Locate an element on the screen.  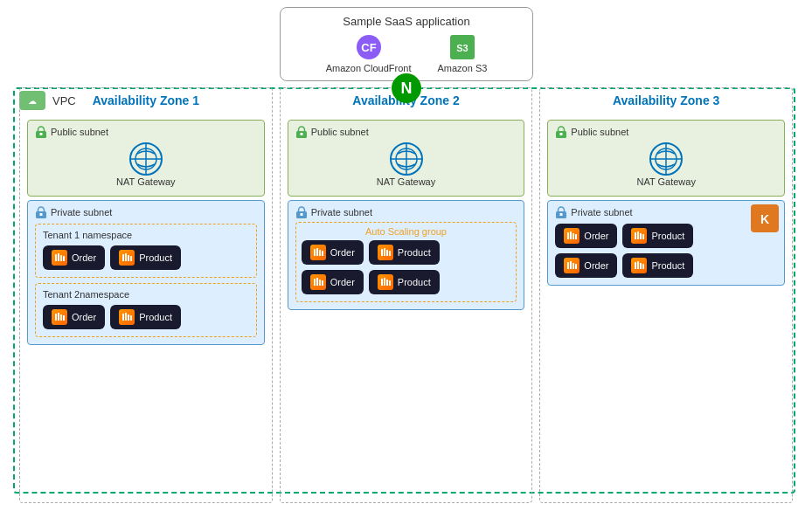
product-icon-2b is located at coordinates (385, 282).